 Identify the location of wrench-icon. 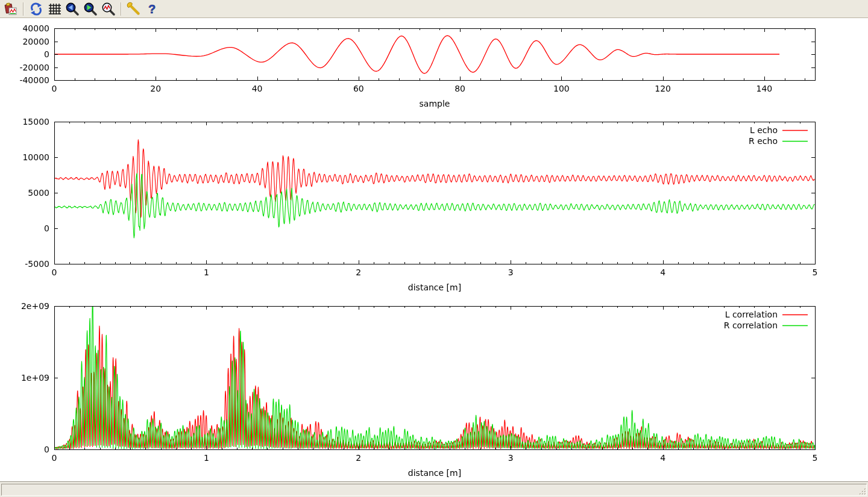
(134, 9).